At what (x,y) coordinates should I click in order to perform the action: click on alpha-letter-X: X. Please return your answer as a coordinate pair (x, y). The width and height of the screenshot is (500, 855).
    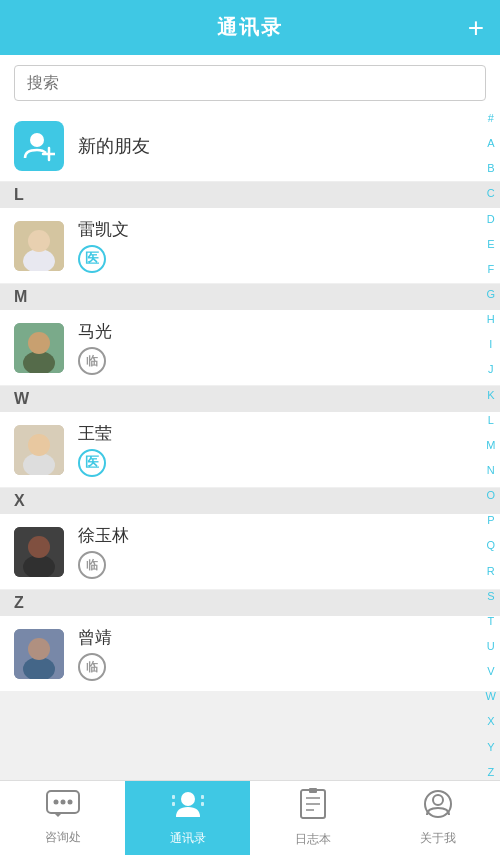
    Looking at the image, I should click on (490, 721).